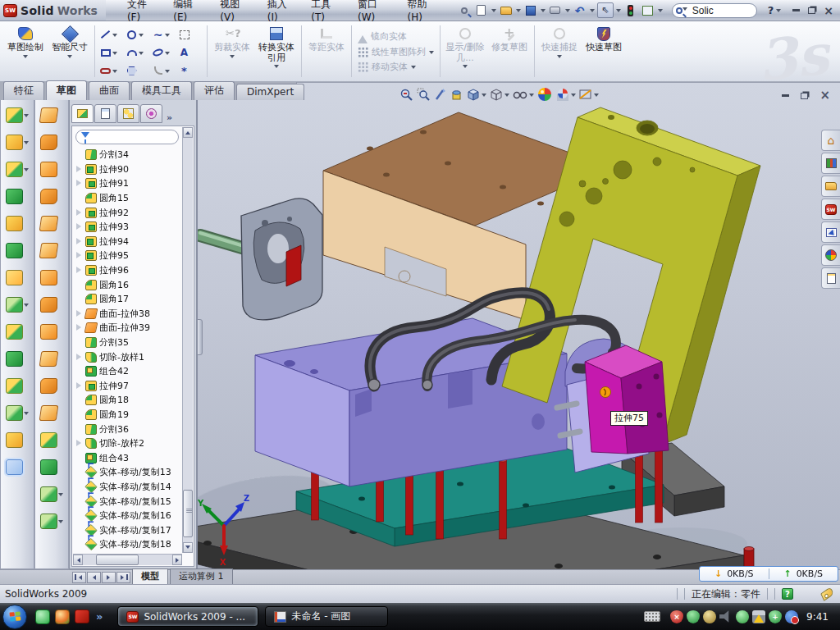  Describe the element at coordinates (169, 118) in the screenshot. I see `more-tabs-icon: »` at that location.